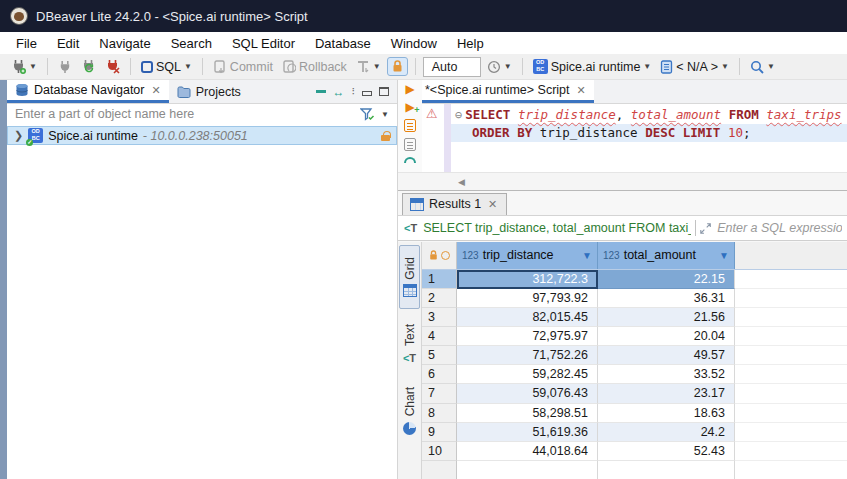  Describe the element at coordinates (622, 138) in the screenshot. I see `sql-editor-body: ⚠ ⊖SELECT trip_distance, total_amount FR…` at that location.